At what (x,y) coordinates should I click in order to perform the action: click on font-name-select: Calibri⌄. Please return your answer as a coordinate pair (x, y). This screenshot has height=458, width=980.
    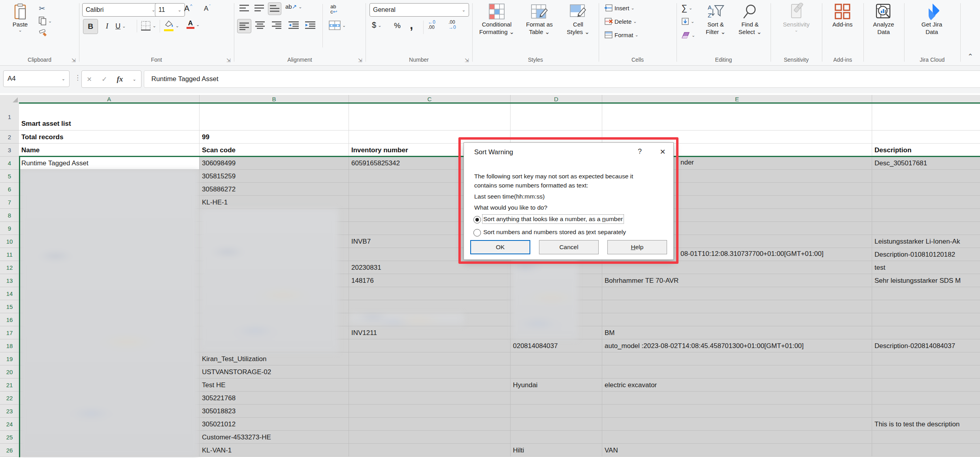
    Looking at the image, I should click on (121, 10).